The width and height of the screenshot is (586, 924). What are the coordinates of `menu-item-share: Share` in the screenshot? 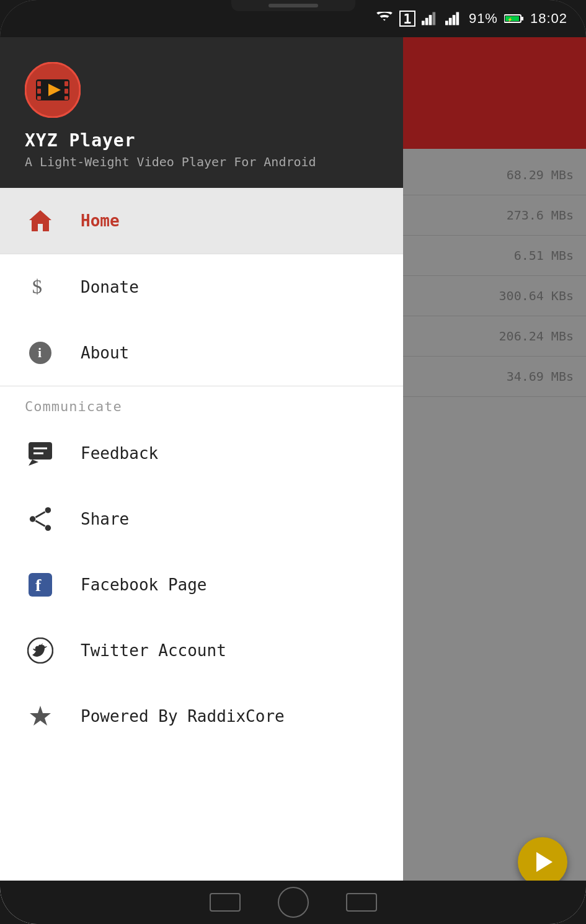 It's located at (202, 519).